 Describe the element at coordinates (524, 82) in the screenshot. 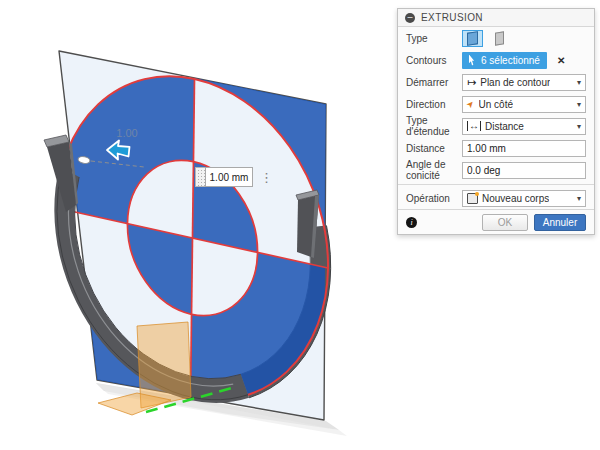

I see `start-dropdown: ↦ Plan de contour ▾` at that location.